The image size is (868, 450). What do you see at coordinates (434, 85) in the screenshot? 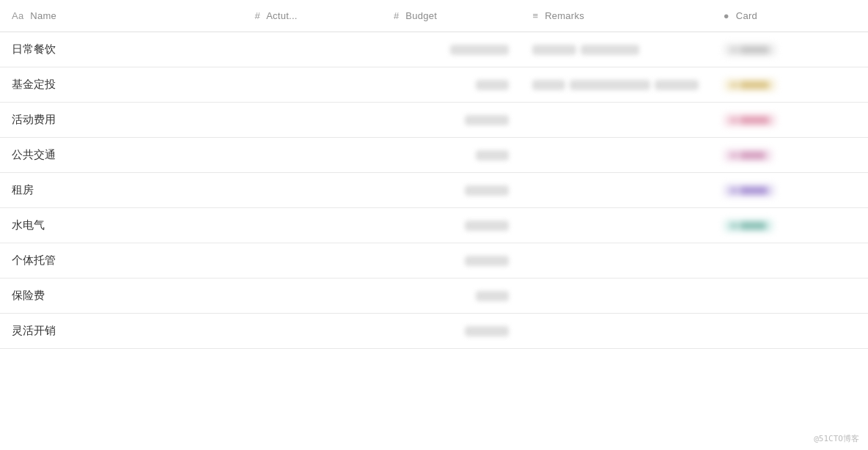
I see `table-row: 基金定投` at bounding box center [434, 85].